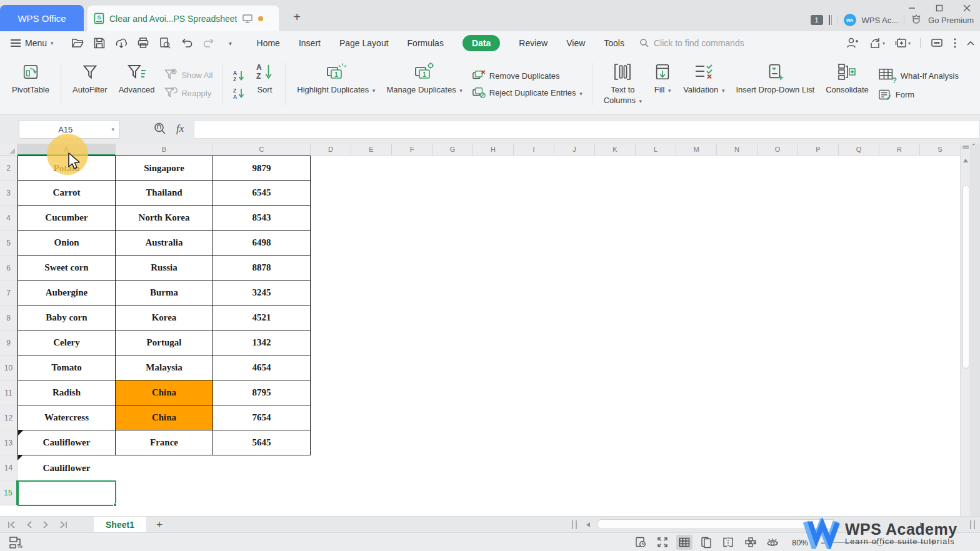  Describe the element at coordinates (9, 393) in the screenshot. I see `row-header-11: 11` at that location.